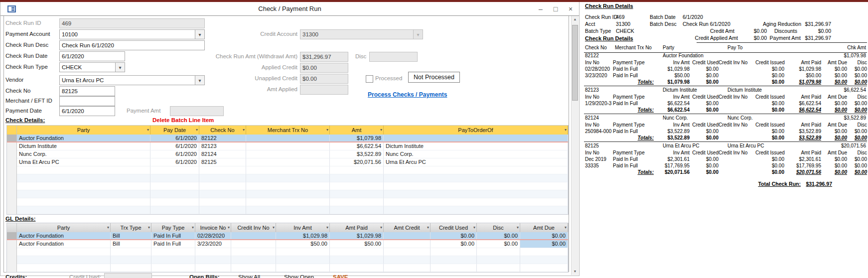  What do you see at coordinates (357, 244) in the screenshot?
I see `amt-paid-cell: $50.00` at bounding box center [357, 244].